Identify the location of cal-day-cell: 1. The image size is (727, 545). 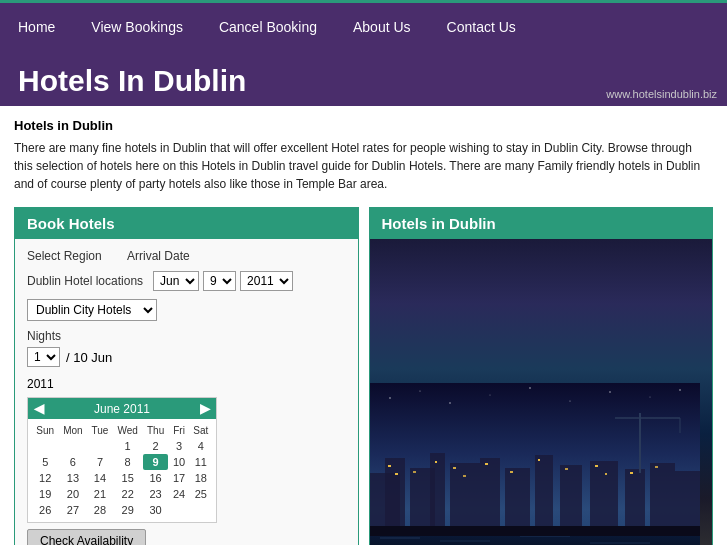
(127, 446).